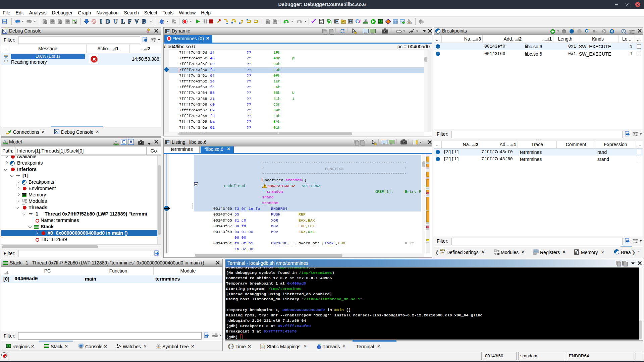 Image resolution: width=644 pixels, height=362 pixels. What do you see at coordinates (343, 22) in the screenshot?
I see `svg-text: DT` at bounding box center [343, 22].